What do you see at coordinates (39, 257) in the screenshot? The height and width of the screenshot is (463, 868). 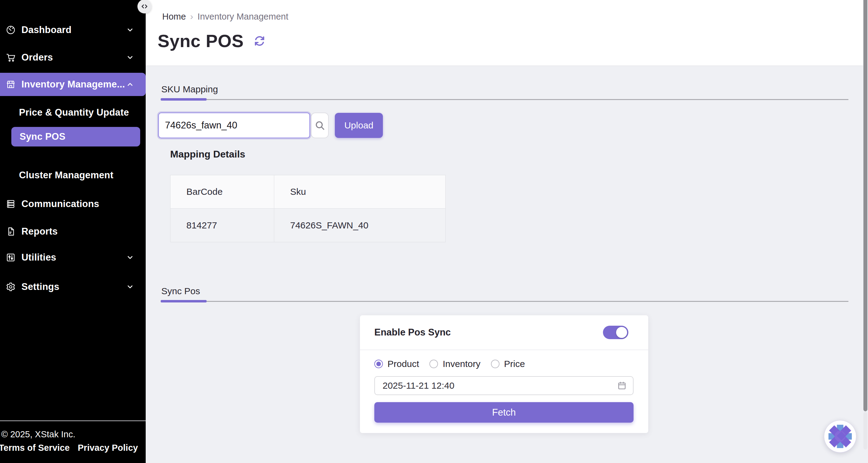 I see `sidebar-item-label: Utilities` at bounding box center [39, 257].